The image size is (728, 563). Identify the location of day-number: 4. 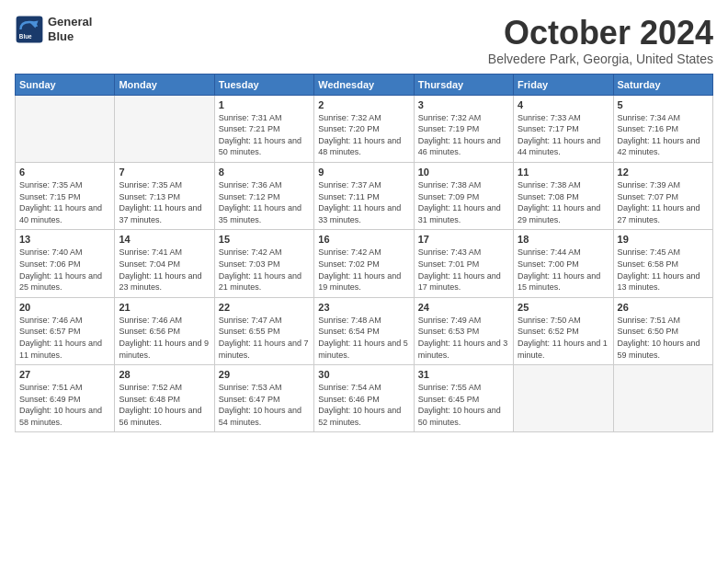
(563, 105).